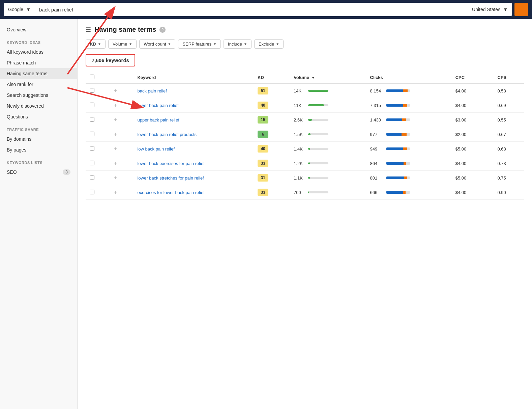 The width and height of the screenshot is (532, 409). I want to click on sidebar-item-by-pages: By pages, so click(38, 150).